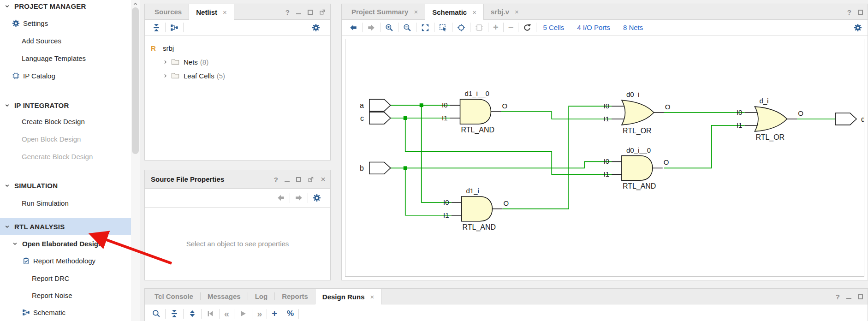  I want to click on rtl-module-icon: R, so click(155, 48).